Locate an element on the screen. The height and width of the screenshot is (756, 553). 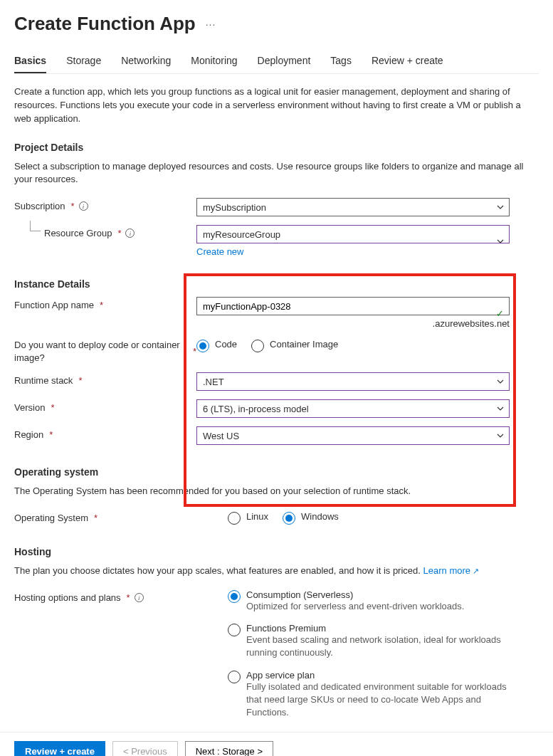
tab-monitoring: Monitoring is located at coordinates (214, 64).